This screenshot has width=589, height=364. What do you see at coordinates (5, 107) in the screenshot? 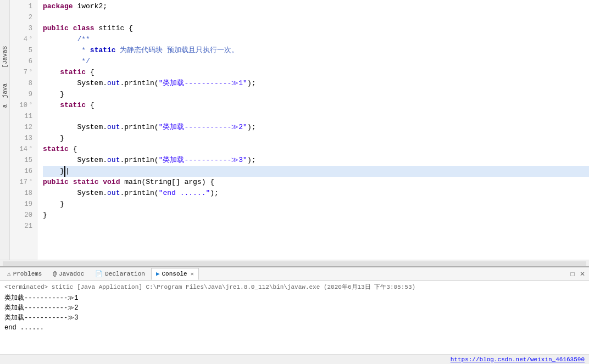
I see `a-tab: a` at bounding box center [5, 107].